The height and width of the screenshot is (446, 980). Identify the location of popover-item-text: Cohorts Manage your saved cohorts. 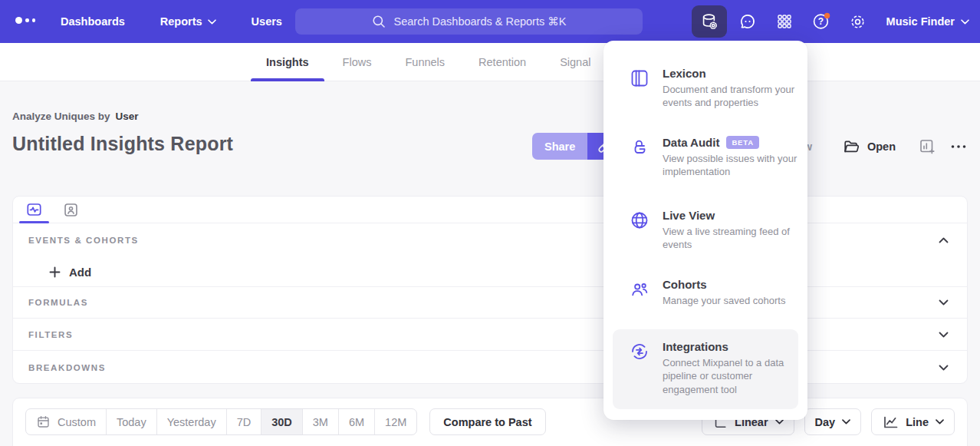
(733, 292).